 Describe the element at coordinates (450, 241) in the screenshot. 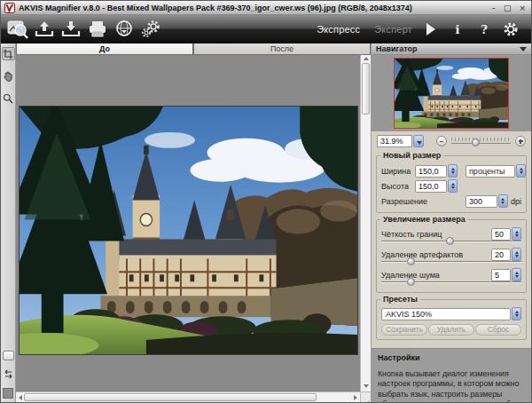

I see `sharpness-slider-thumb` at that location.